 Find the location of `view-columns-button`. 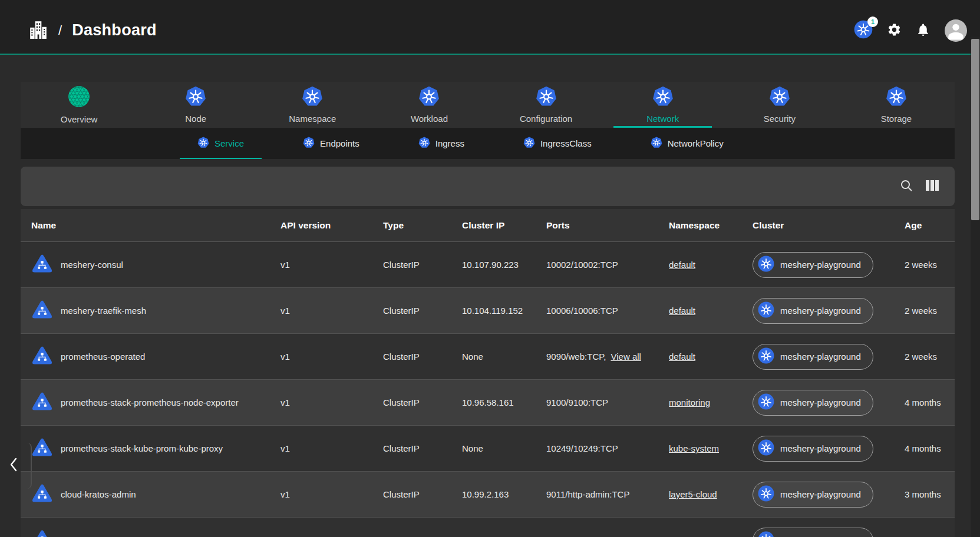

view-columns-button is located at coordinates (932, 186).